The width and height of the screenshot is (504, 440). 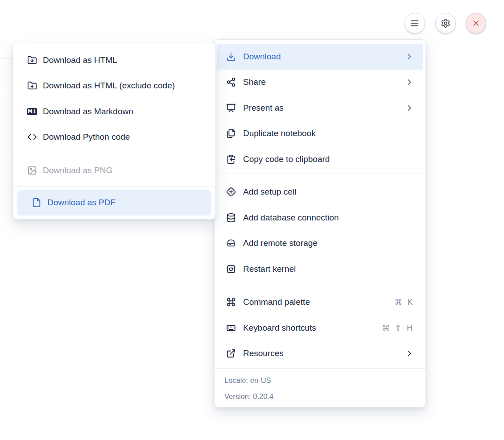 What do you see at coordinates (415, 23) in the screenshot?
I see `hamburger-icon` at bounding box center [415, 23].